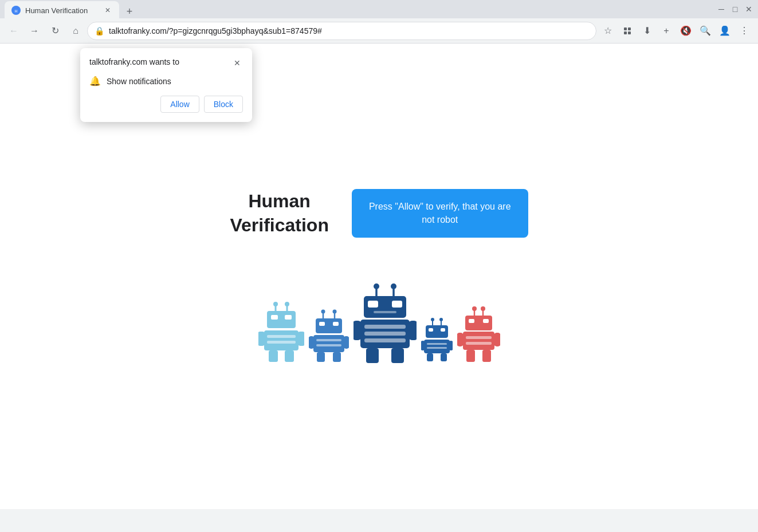 This screenshot has width=758, height=532. I want to click on new-tab-special-button: +, so click(666, 31).